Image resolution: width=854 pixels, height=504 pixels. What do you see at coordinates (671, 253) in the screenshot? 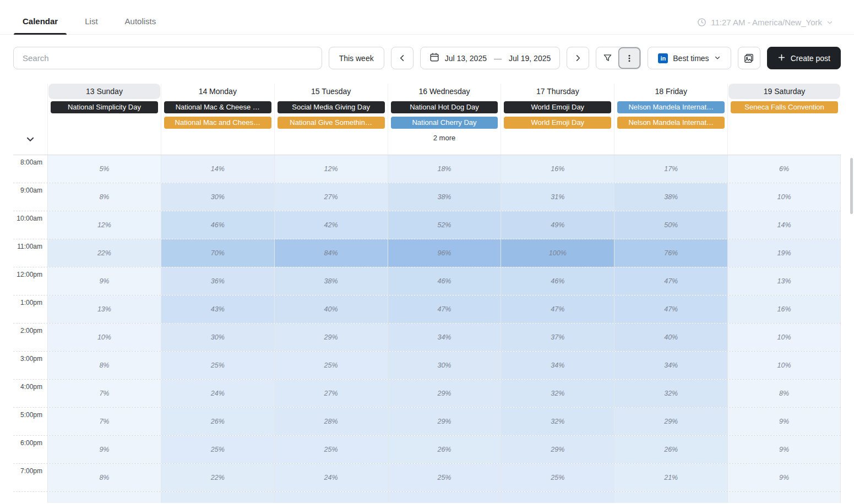
I see `best-time-cell: 76%` at bounding box center [671, 253].